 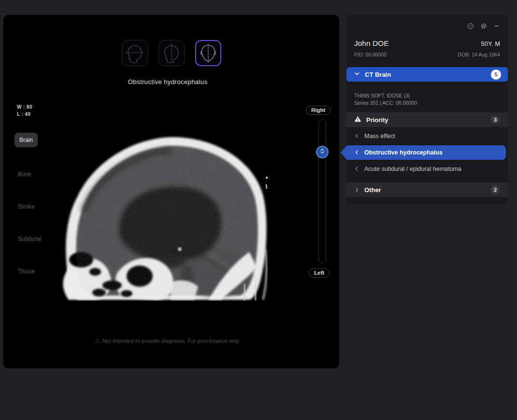 I want to click on other-section-header: Other 2, so click(x=427, y=190).